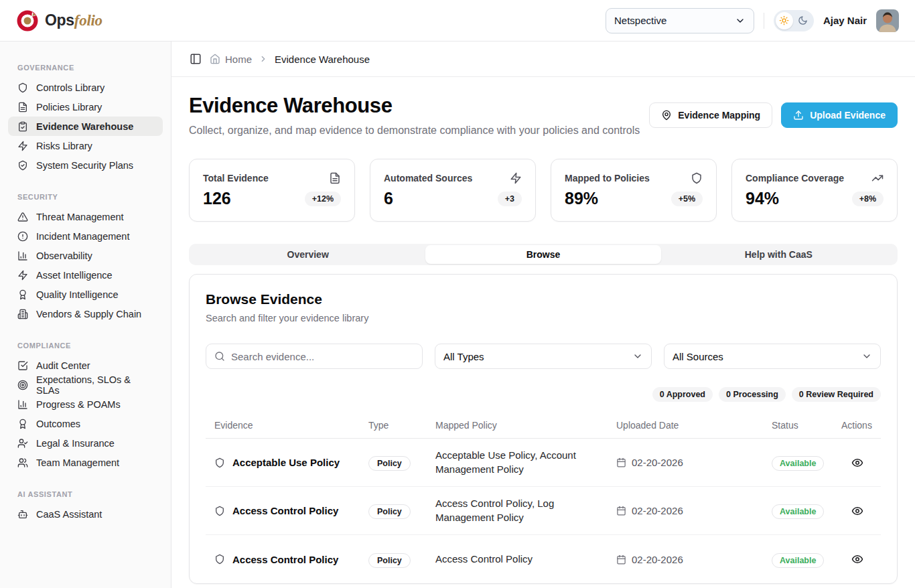 The image size is (915, 588). Describe the element at coordinates (323, 356) in the screenshot. I see `search-input` at that location.